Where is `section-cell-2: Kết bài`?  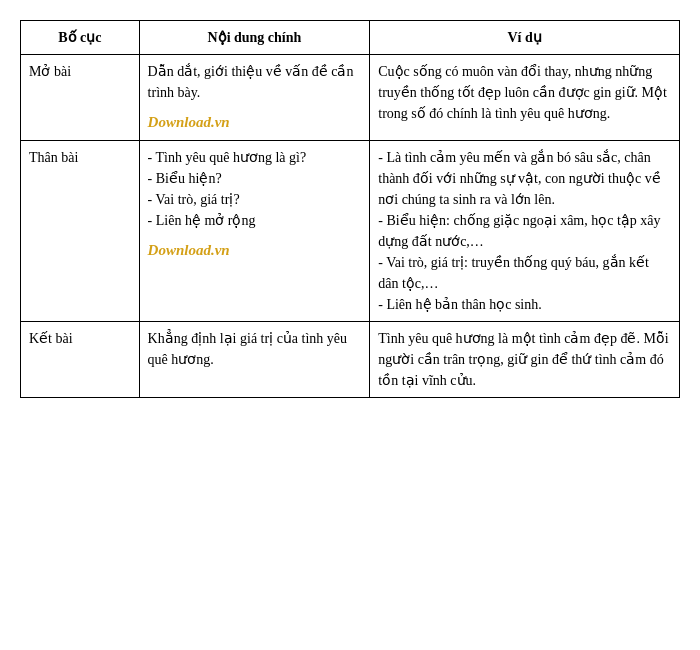
section-cell-2: Kết bài is located at coordinates (80, 359).